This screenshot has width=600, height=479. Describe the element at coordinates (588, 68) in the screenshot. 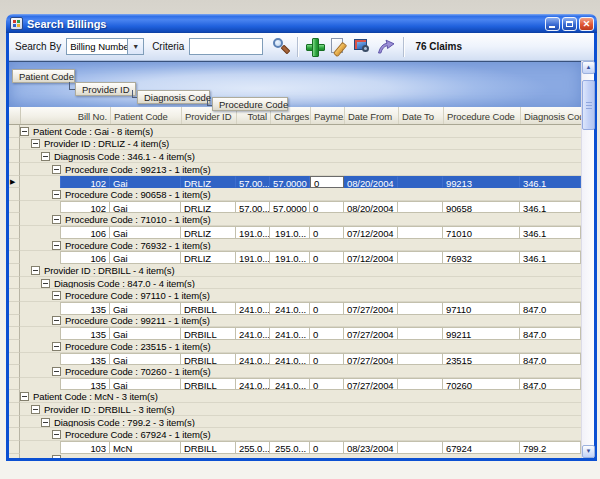

I see `scroll-up-icon: ▲` at that location.